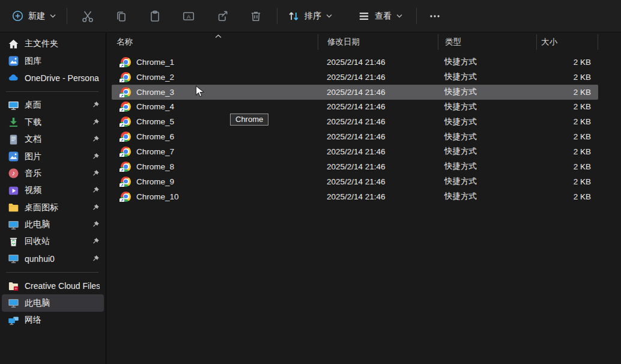 The width and height of the screenshot is (621, 364). I want to click on cut-icon, so click(88, 16).